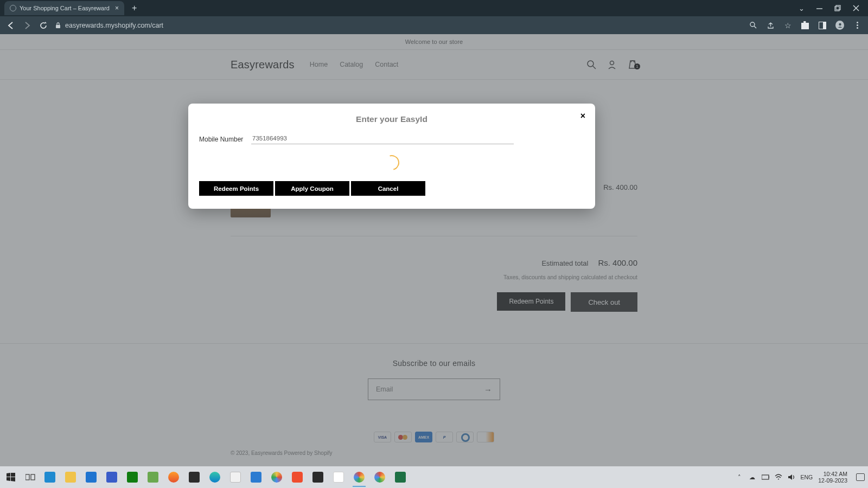  What do you see at coordinates (434, 477) in the screenshot?
I see `windows-taskbar: ˄ ☁ ENG 10:42 AM 12-09-2023` at bounding box center [434, 477].